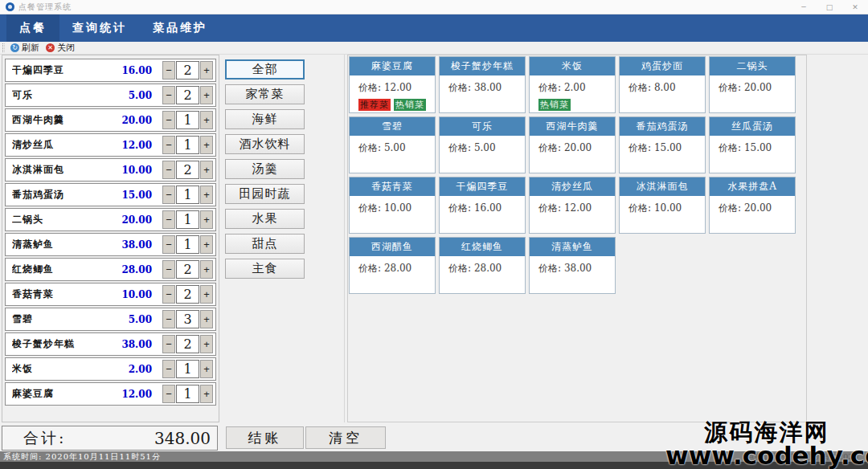  I want to click on menu-item-statistics: 查询统计, so click(100, 28).